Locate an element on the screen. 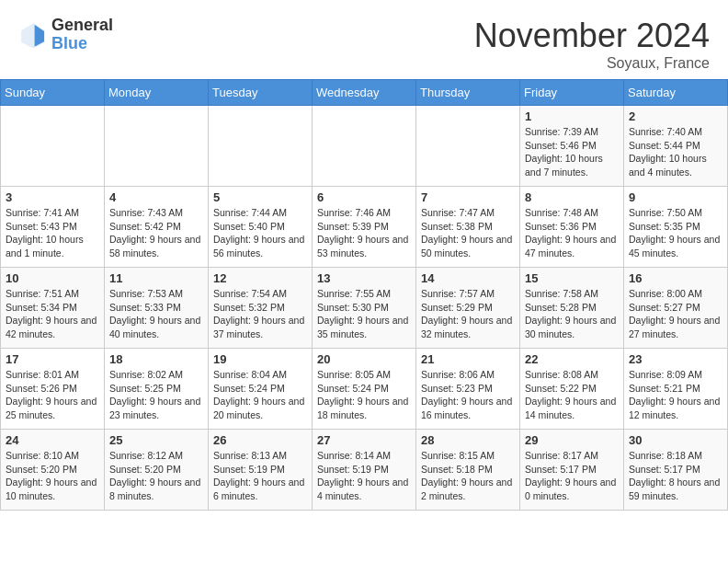 The width and height of the screenshot is (728, 563). calendar-cell: 24Sunrise: 8:10 AM Sunset: 5:20 PM Dayli… is located at coordinates (53, 470).